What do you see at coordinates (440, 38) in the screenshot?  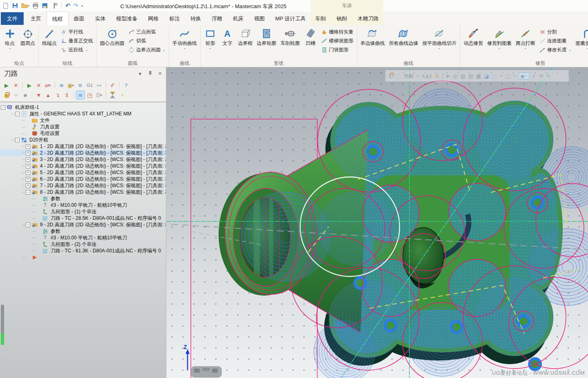 I see `ribbon-button-curve-slice: 按平面曲线切片⌄` at bounding box center [440, 38].